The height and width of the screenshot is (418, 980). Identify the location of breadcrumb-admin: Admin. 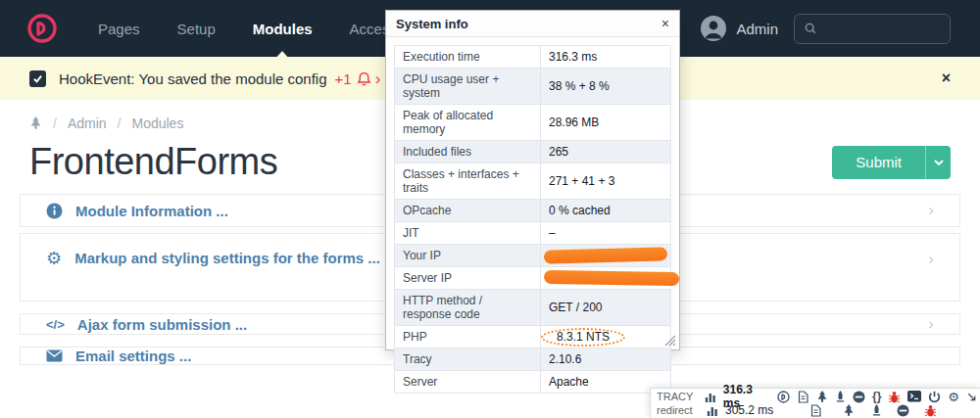
(87, 123).